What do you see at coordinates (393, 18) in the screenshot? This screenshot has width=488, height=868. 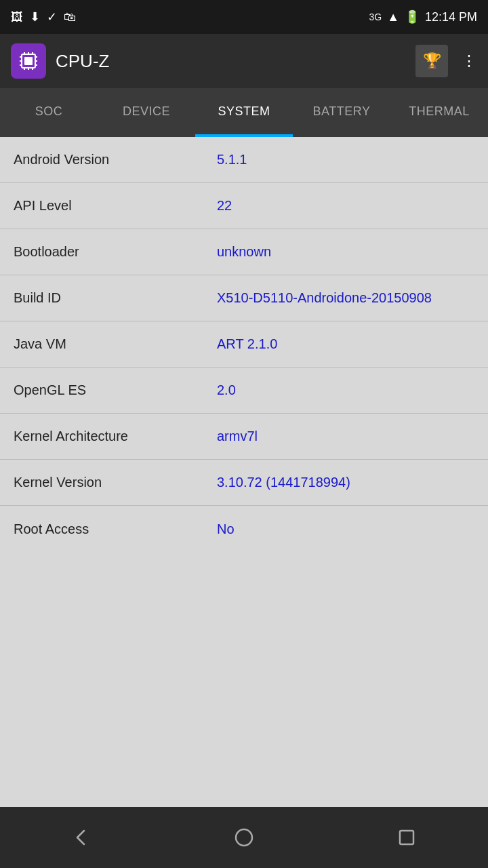 I see `wifi-icon: ▲` at bounding box center [393, 18].